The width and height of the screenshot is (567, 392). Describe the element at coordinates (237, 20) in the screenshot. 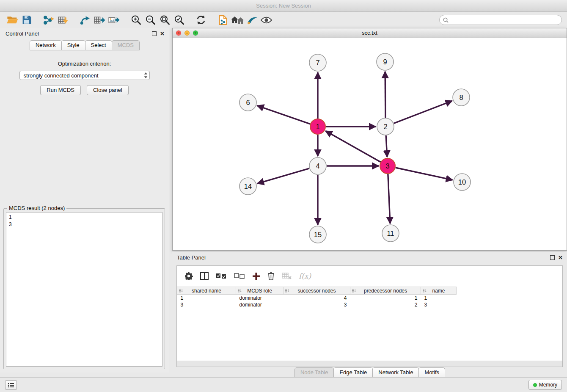

I see `first-neighbors-icon` at that location.